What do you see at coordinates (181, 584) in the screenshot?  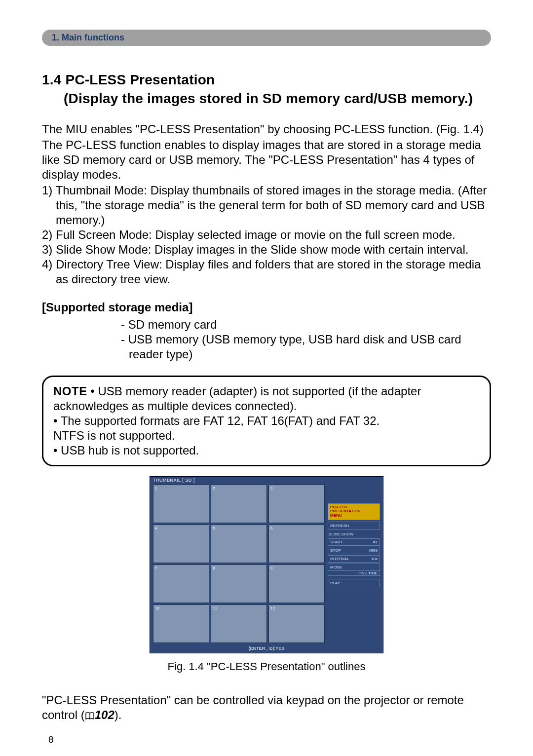 I see `thumbnail-cell: 7` at bounding box center [181, 584].